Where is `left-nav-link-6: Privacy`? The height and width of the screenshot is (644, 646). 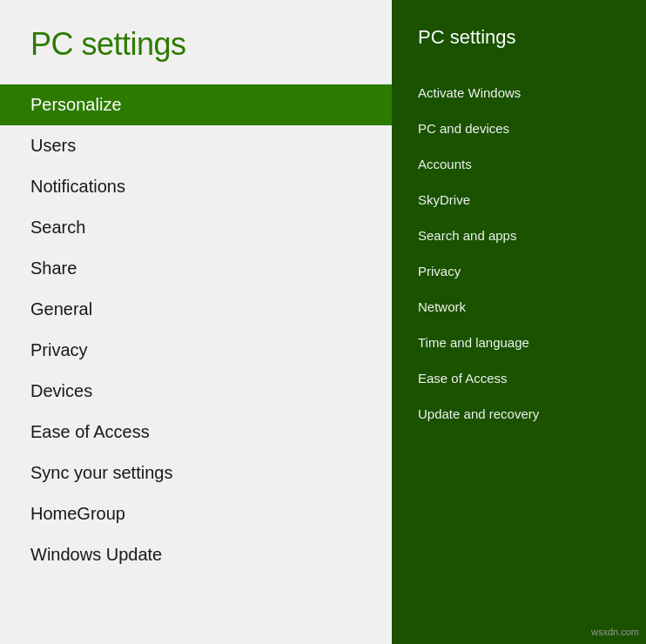
left-nav-link-6: Privacy is located at coordinates (196, 350).